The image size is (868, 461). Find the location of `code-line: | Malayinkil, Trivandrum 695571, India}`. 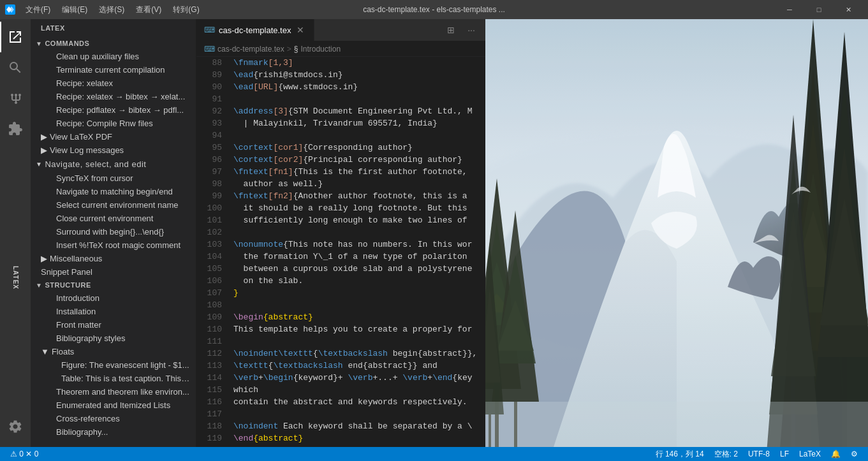

code-line: | Malayinkil, Trivandrum 695571, India} is located at coordinates (360, 124).